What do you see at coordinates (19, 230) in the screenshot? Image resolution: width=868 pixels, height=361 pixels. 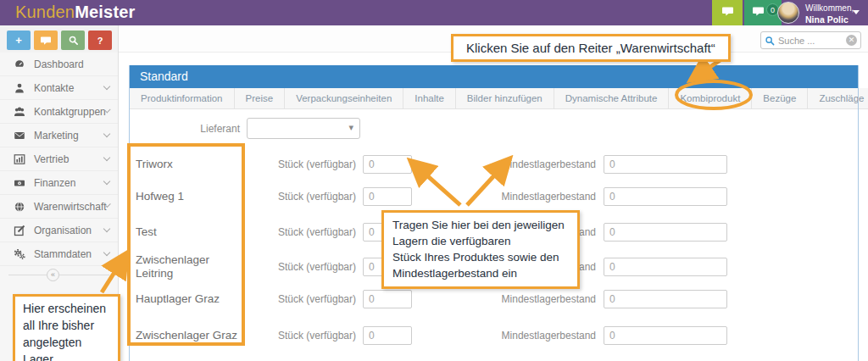 I see `edit-icon` at bounding box center [19, 230].